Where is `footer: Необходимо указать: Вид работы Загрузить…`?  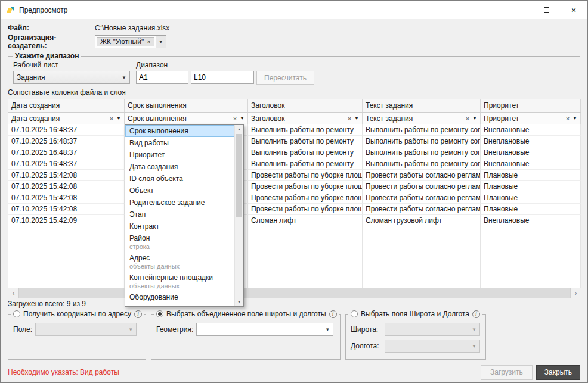
footer: Необходимо указать: Вид работы Загрузить… is located at coordinates (294, 372).